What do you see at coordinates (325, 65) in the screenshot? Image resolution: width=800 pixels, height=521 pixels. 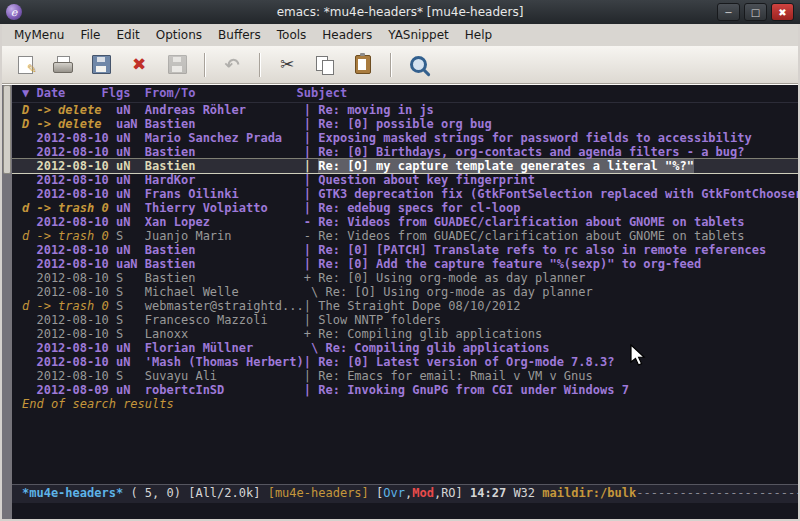 I see `copy-button` at bounding box center [325, 65].